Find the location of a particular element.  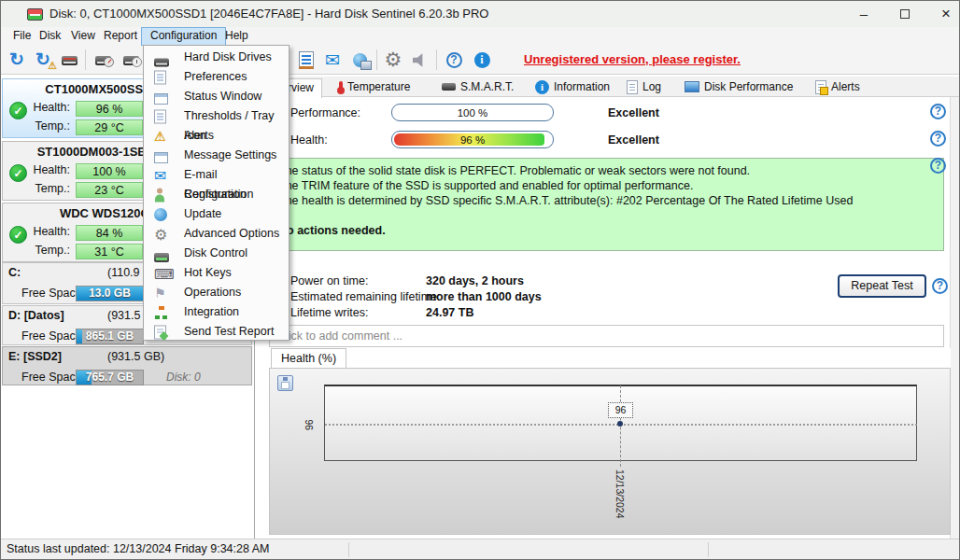

power-on-time-value: 320 days, 2 hours is located at coordinates (474, 281).